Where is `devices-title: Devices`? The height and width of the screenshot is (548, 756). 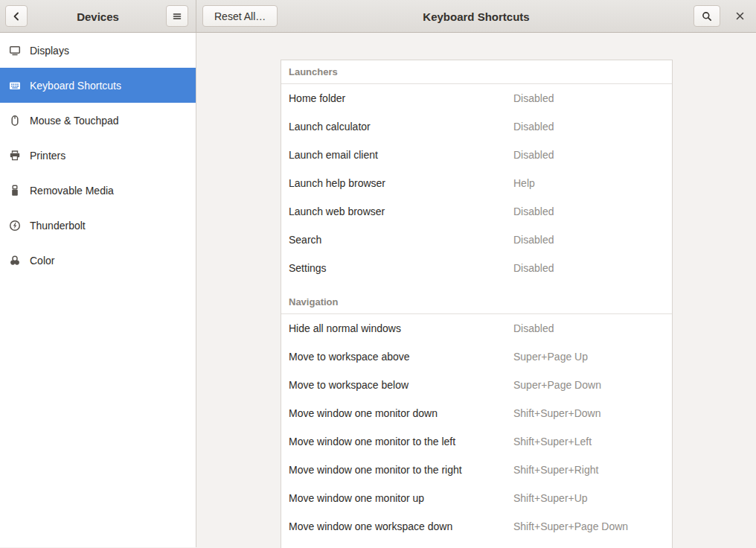
devices-title: Devices is located at coordinates (98, 16).